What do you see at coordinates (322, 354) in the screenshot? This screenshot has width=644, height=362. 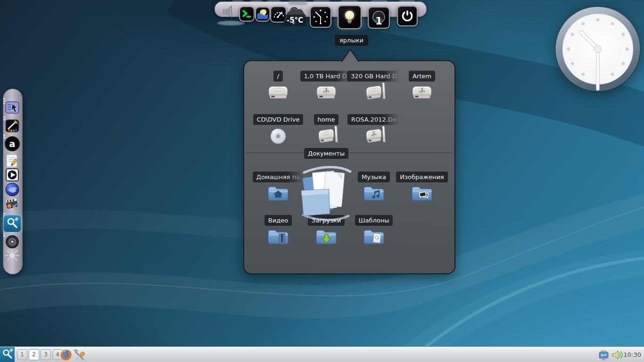 I see `taskbar: 1 2 3 4 10:30` at bounding box center [322, 354].